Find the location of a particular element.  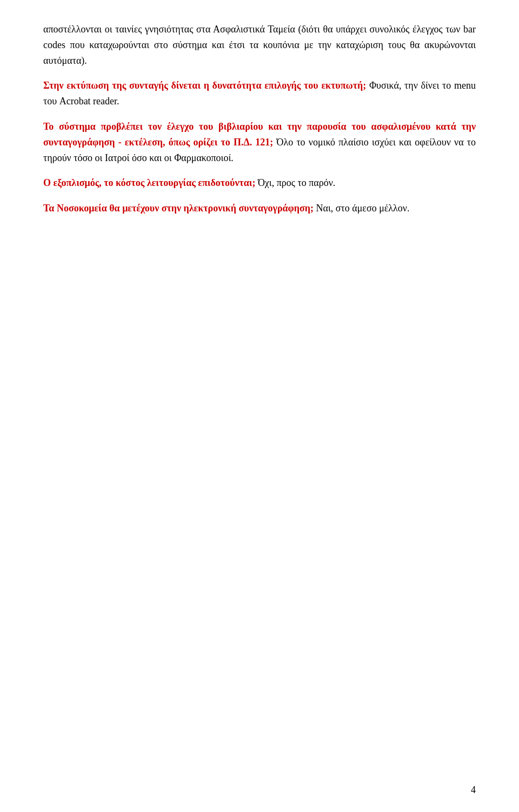

paragraph-3: Το σύστημα προβλέπει τον έλεγχο του βιβλ… is located at coordinates (260, 142).